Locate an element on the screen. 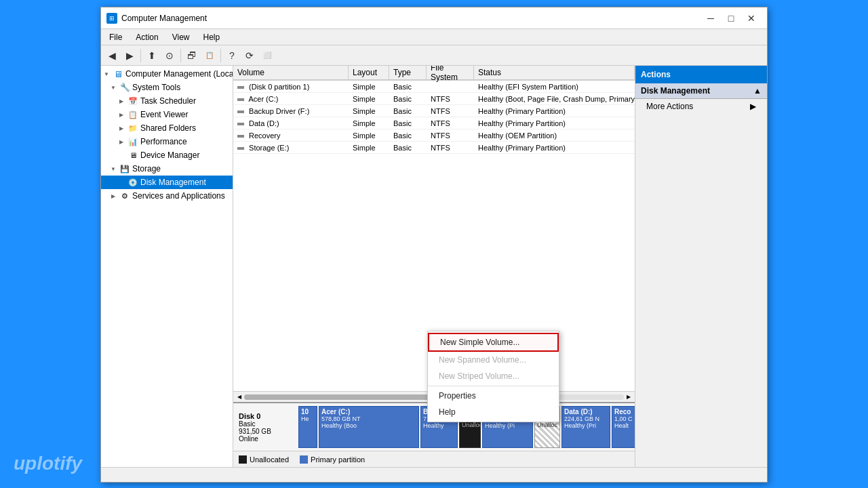 This screenshot has width=868, height=488. cell-status: Healthy (EFI System Partition) is located at coordinates (555, 87).